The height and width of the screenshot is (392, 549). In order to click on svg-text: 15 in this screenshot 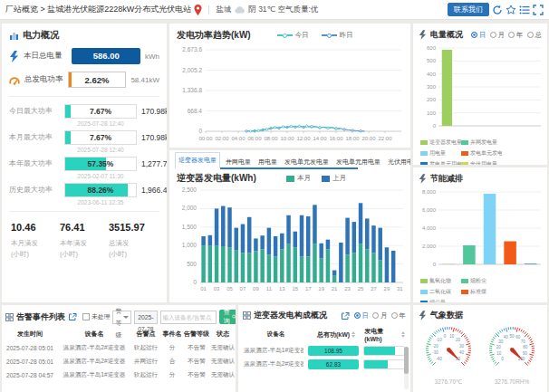, I will do `click(295, 289)`.